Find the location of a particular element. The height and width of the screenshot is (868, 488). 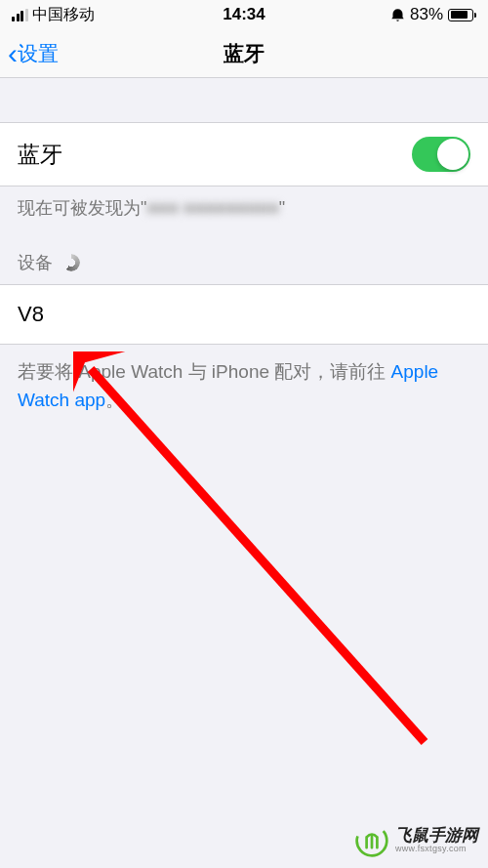

apple-watch-help-text: 若要将 Apple Watch 与 iPhone 配对，请前往 Apple Wa… is located at coordinates (244, 387).